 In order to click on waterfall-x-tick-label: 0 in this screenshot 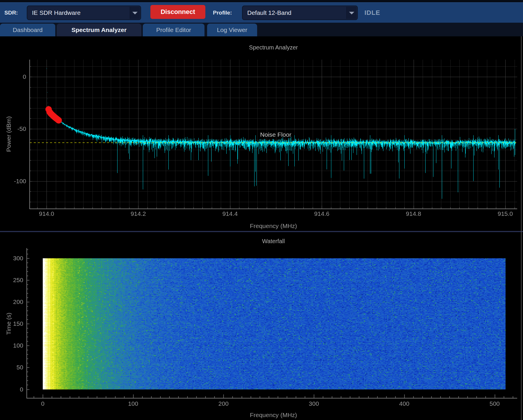, I will do `click(43, 404)`.